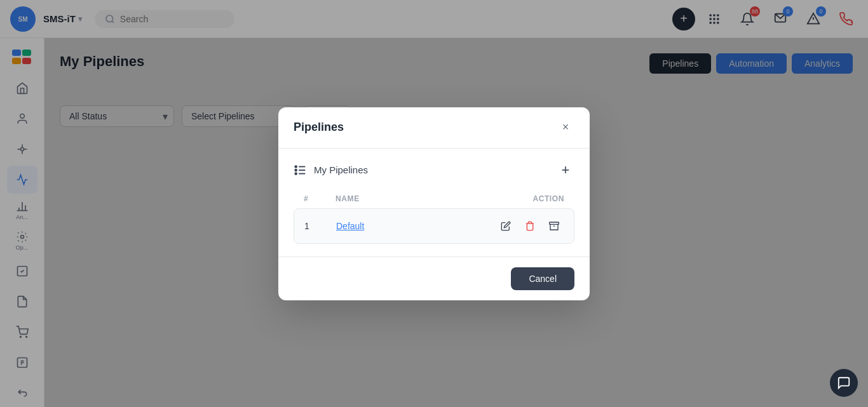 The image size is (868, 407). Describe the element at coordinates (506, 226) in the screenshot. I see `edit-icon` at that location.